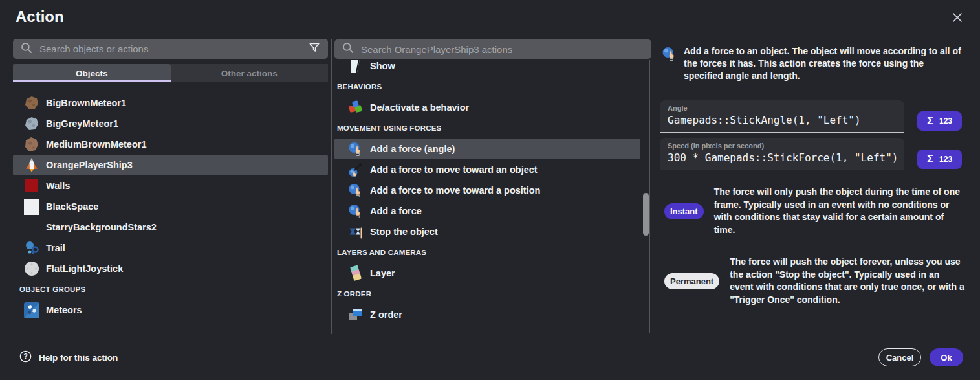 Image resolution: width=980 pixels, height=380 pixels. What do you see at coordinates (56, 248) in the screenshot?
I see `object-item-label: Trail` at bounding box center [56, 248].